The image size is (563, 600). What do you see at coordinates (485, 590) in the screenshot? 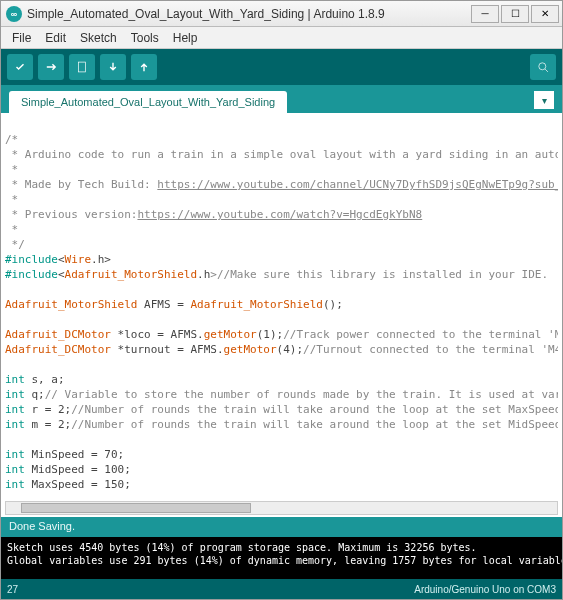
I see `board-info: Arduino/Genuino Uno on COM3` at bounding box center [485, 590].